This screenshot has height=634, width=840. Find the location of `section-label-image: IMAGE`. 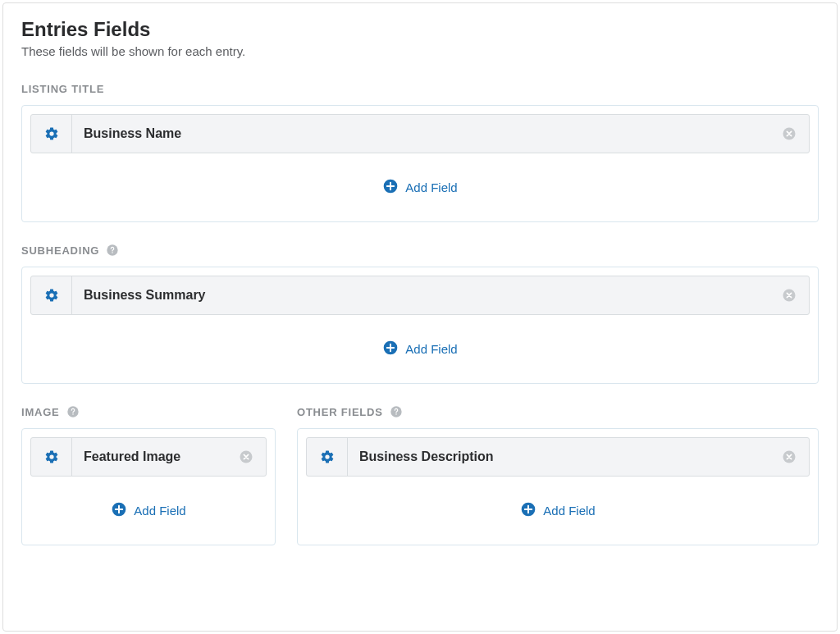

section-label-image: IMAGE is located at coordinates (148, 412).